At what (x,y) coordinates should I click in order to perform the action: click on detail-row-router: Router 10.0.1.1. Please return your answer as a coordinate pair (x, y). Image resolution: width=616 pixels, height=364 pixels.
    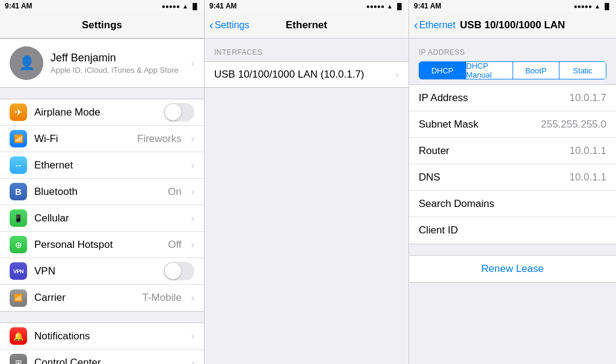
    Looking at the image, I should click on (513, 151).